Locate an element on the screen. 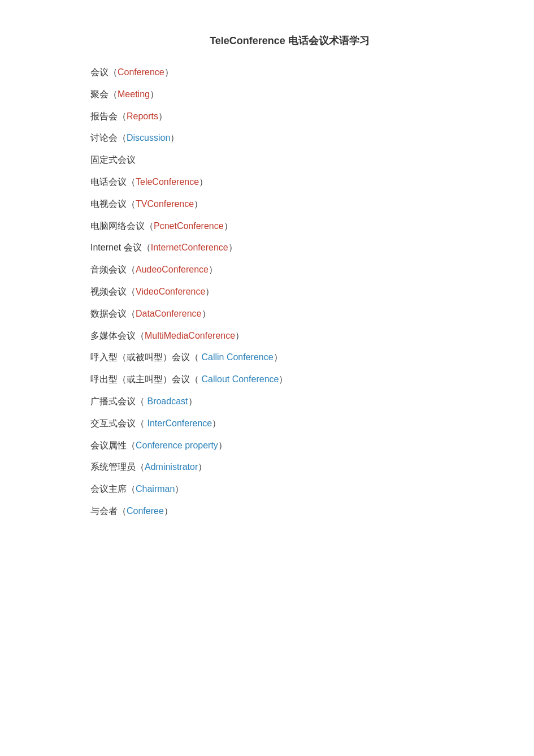  term-en: Callin Conference is located at coordinates (237, 357).